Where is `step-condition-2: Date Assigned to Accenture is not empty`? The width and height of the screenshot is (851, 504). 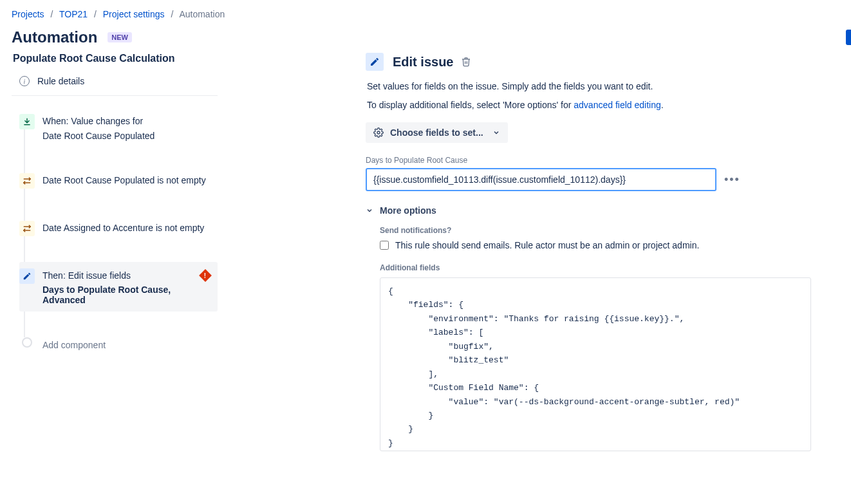
step-condition-2: Date Assigned to Accenture is not empty is located at coordinates (118, 229).